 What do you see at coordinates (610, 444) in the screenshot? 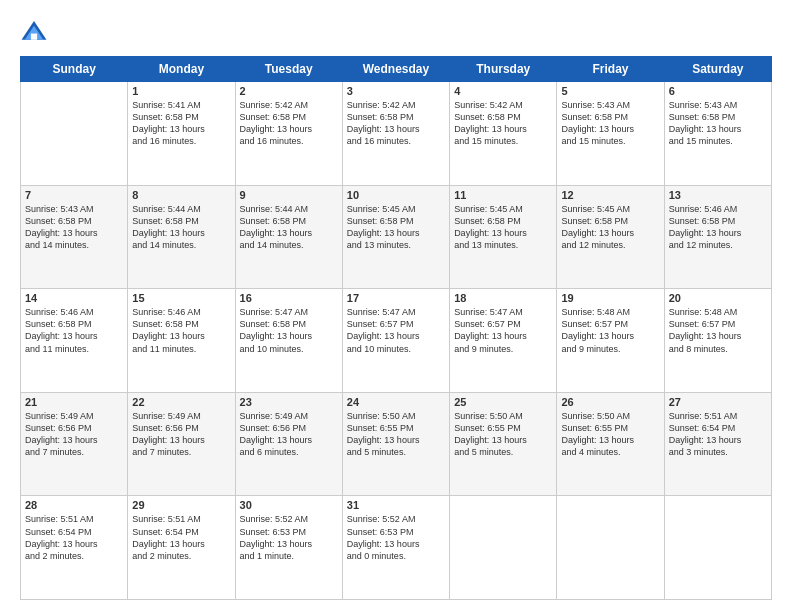
I see `calendar-day-26: 26Sunrise: 5:50 AM Sunset: 6:55 PM Dayli…` at bounding box center [610, 444].